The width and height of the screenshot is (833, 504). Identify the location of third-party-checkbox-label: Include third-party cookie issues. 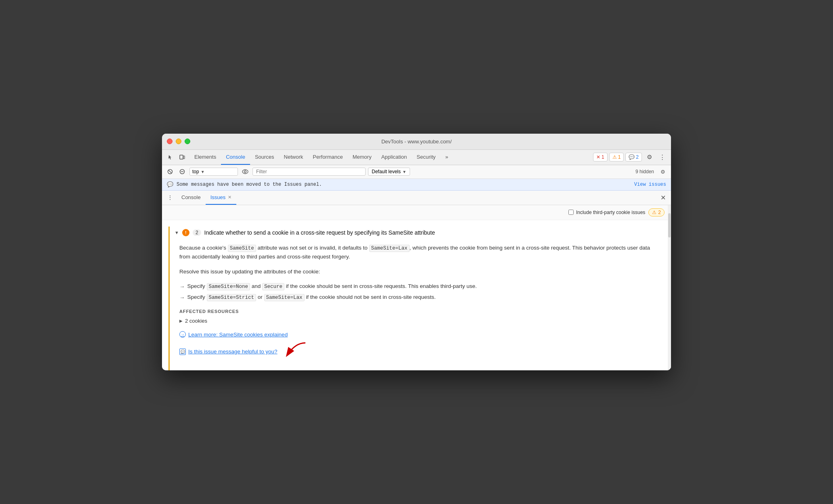
(611, 212).